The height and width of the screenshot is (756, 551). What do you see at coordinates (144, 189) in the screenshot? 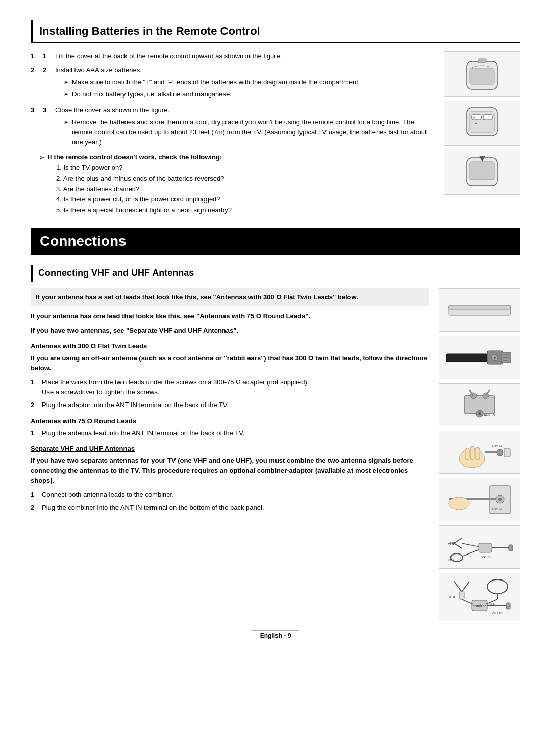
I see `troubleshoot-list: 1. Is the TV power on? 2. Are the plus a…` at bounding box center [144, 189].